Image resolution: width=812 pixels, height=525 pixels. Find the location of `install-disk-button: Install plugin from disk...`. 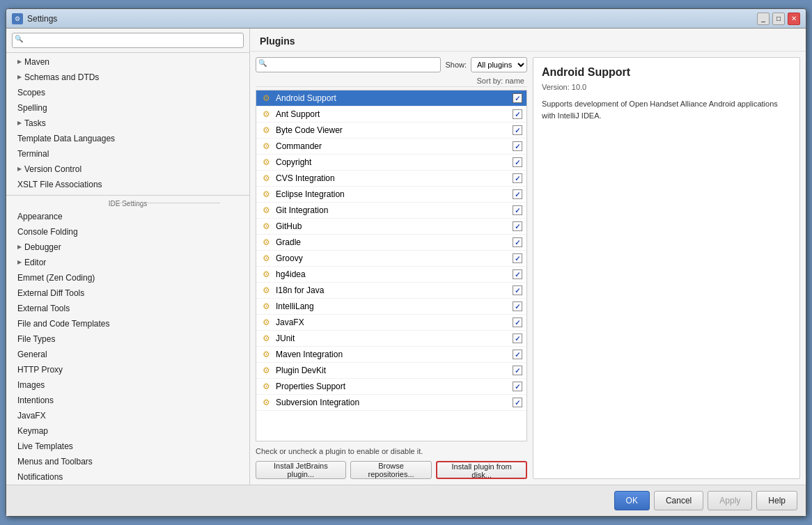

install-disk-button: Install plugin from disk... is located at coordinates (482, 470).